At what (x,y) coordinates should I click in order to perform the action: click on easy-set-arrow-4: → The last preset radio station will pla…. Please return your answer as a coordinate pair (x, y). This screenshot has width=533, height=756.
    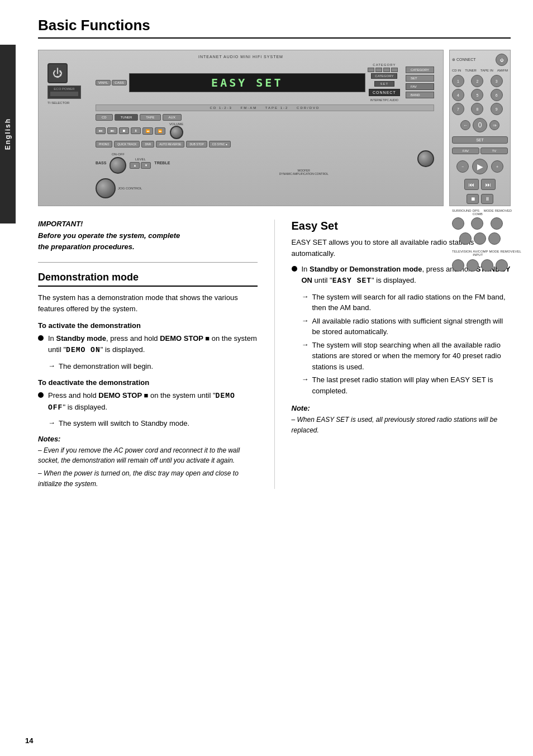
    Looking at the image, I should click on (407, 386).